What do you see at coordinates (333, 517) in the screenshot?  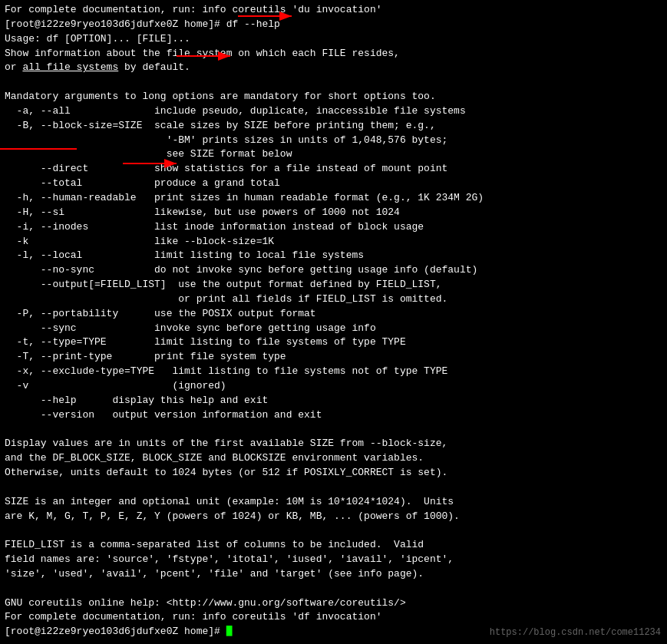 I see `size-info-2: are K, M, G, T, P, E, Z, Y (powers of 10…` at bounding box center [333, 517].